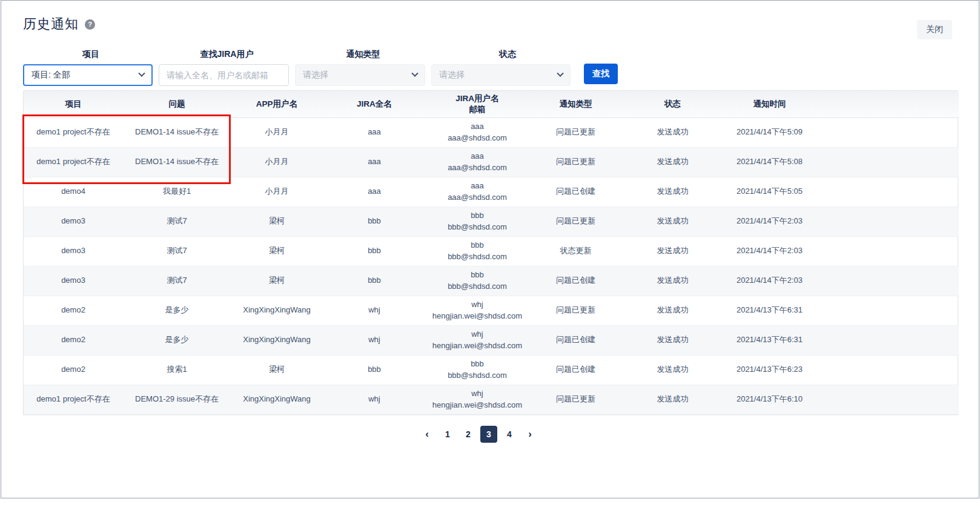  Describe the element at coordinates (277, 104) in the screenshot. I see `column-header-app-user: APP用户名` at that location.